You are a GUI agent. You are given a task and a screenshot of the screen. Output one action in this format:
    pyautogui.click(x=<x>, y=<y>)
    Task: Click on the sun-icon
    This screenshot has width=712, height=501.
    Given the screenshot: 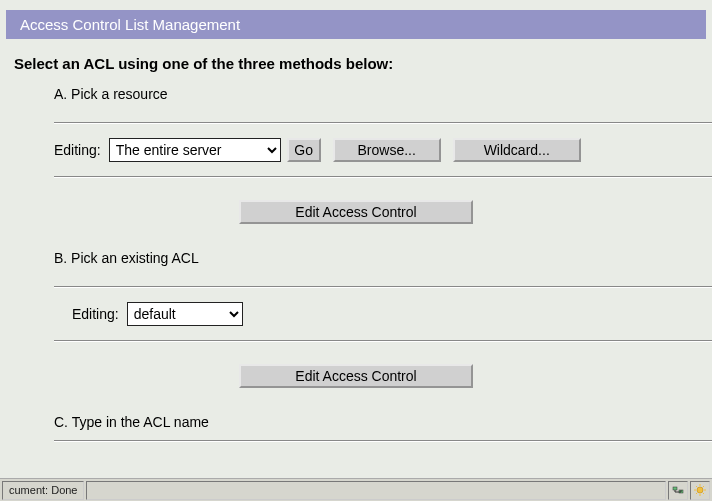 What is the action you would take?
    pyautogui.click(x=700, y=490)
    